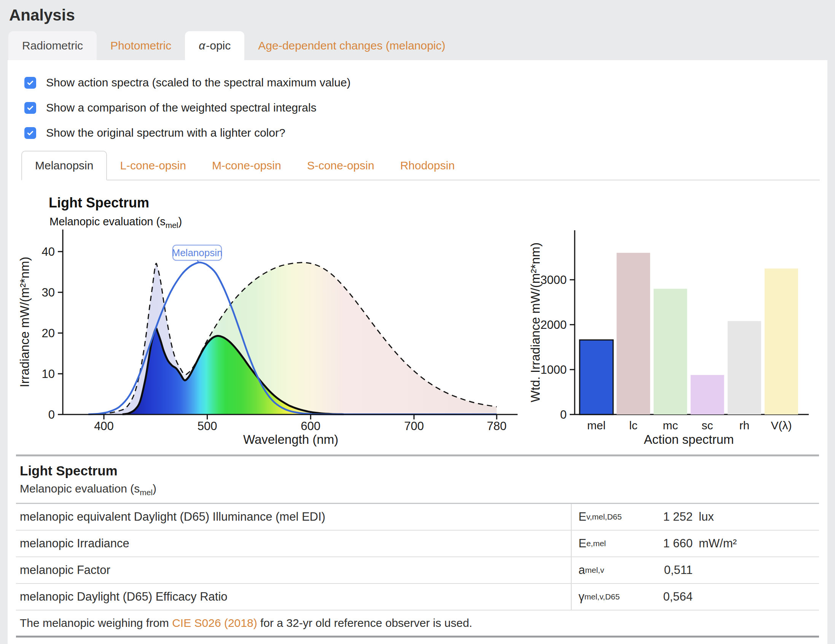 The width and height of the screenshot is (835, 644). What do you see at coordinates (418, 544) in the screenshot?
I see `table-row: melanopic Irradiance Ee,mel 1 660 mW/m²` at bounding box center [418, 544].